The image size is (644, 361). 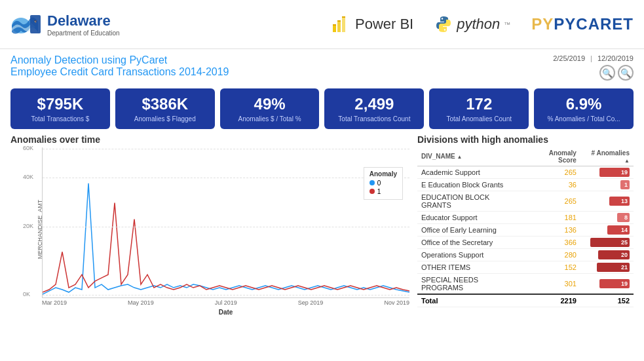 I want to click on legend-label-0: 0, so click(x=379, y=183).